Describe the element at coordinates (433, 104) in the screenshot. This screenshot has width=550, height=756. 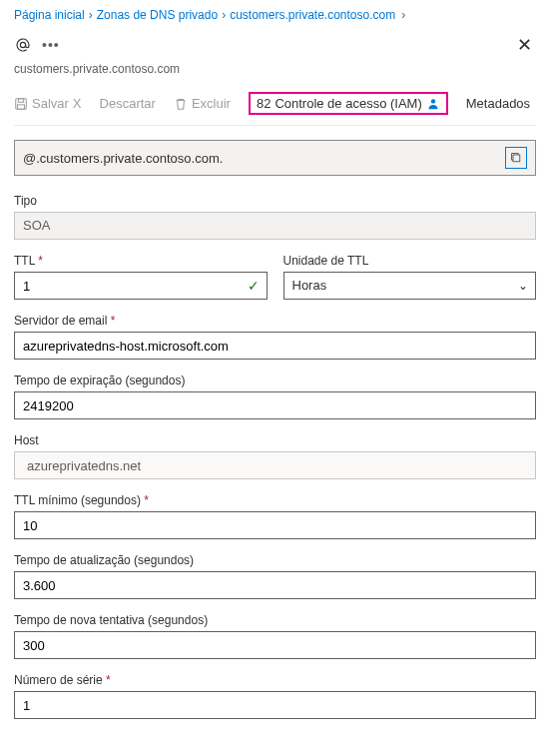
I see `people-icon` at that location.